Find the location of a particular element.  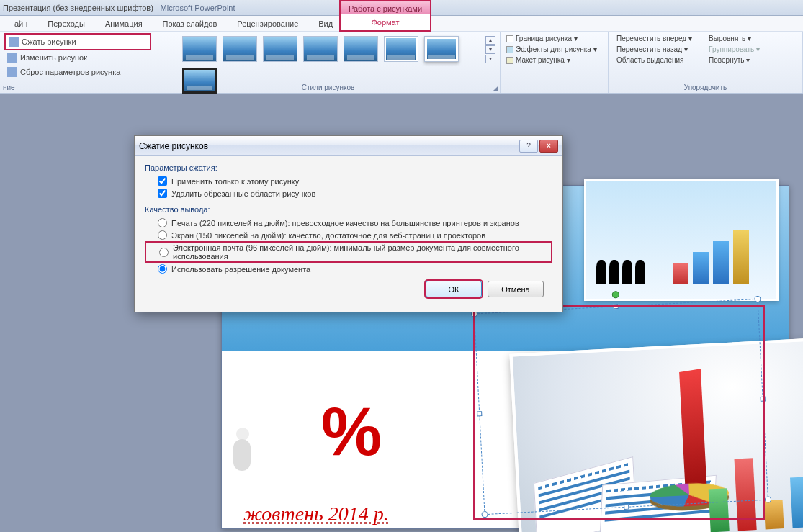

gallery-scroll: ▴ ▾ ▾ is located at coordinates (491, 50).